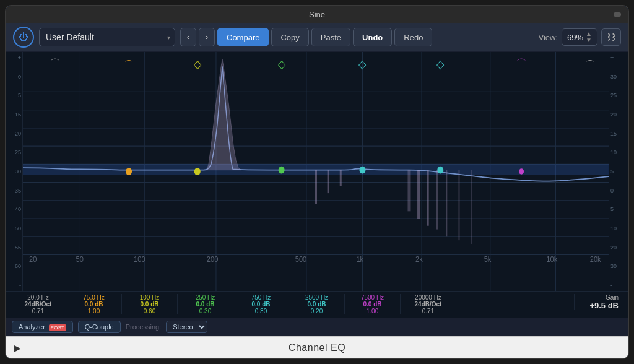  I want to click on power-icon: ⏻, so click(24, 37).